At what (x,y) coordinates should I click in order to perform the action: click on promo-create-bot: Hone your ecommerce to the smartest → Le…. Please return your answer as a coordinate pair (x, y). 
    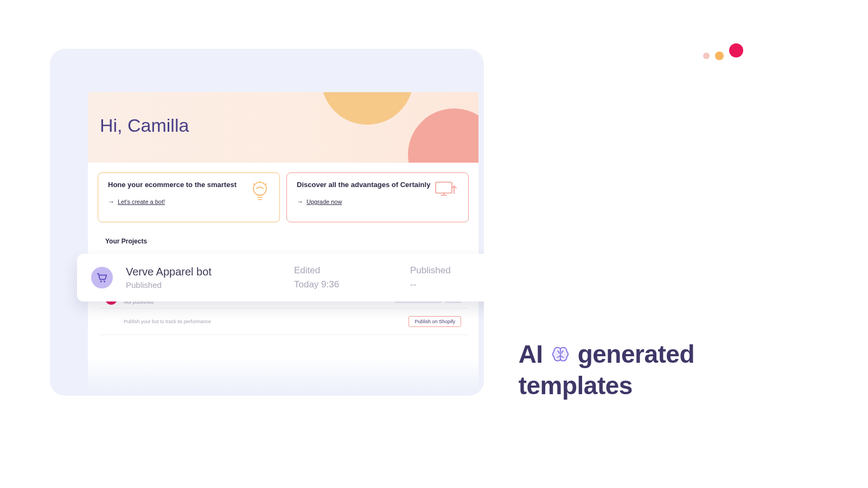
    Looking at the image, I should click on (189, 197).